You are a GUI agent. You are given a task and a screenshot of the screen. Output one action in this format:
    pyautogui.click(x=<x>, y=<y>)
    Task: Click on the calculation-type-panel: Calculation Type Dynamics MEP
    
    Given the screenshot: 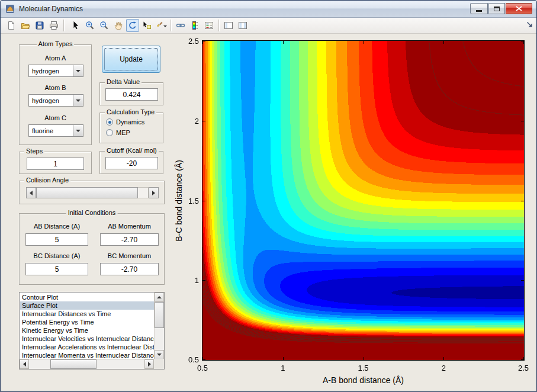 What is the action you would take?
    pyautogui.click(x=131, y=128)
    